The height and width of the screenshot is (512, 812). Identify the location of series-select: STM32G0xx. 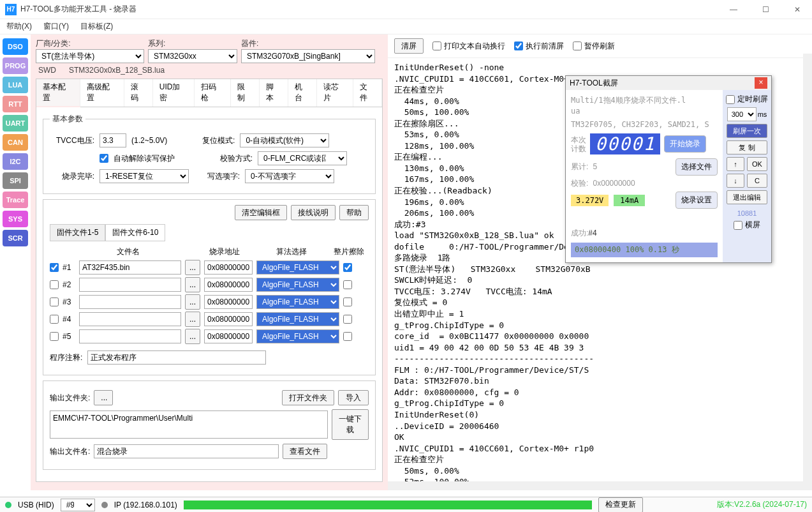
(193, 56).